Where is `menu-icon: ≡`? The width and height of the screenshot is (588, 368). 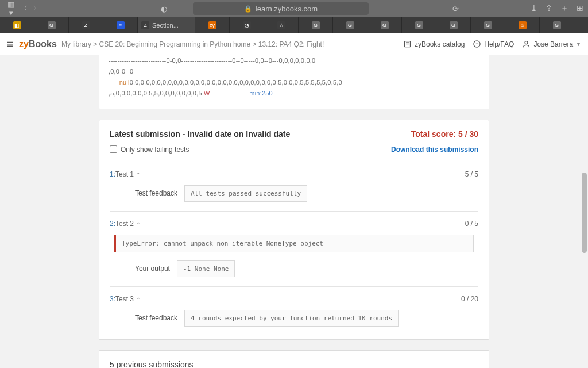
menu-icon: ≡ is located at coordinates (10, 44).